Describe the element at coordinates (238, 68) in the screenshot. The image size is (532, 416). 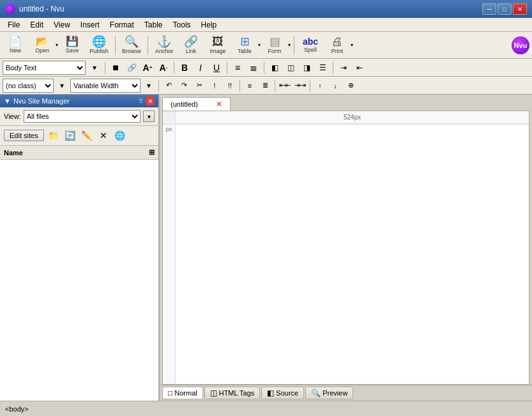
I see `ul-button: ≡` at that location.